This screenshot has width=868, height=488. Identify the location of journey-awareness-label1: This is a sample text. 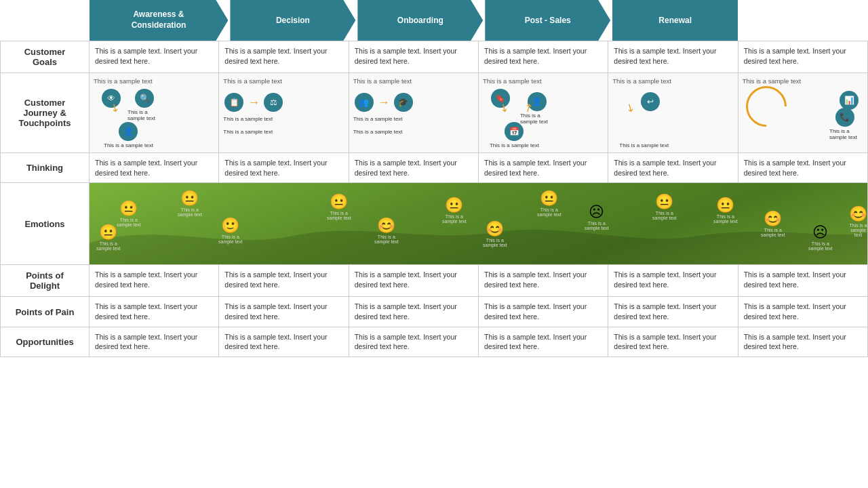
(144, 115).